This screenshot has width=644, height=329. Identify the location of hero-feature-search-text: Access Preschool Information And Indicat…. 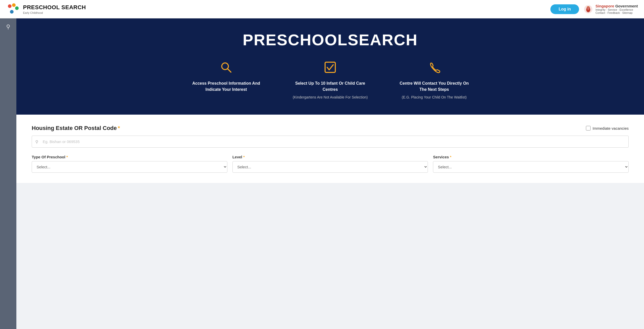
(226, 86).